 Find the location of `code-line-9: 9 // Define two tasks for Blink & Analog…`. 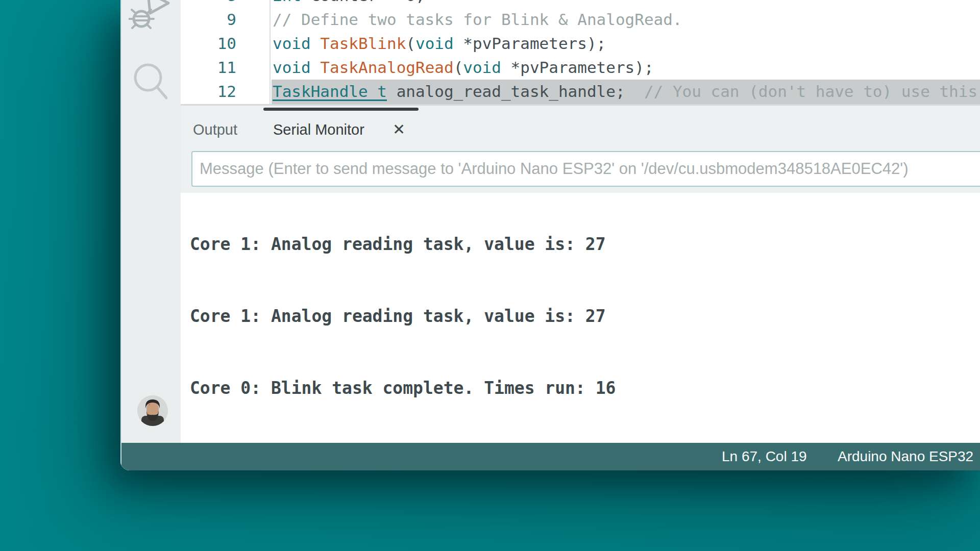

code-line-9: 9 // Define two tasks for Blink & Analog… is located at coordinates (580, 19).